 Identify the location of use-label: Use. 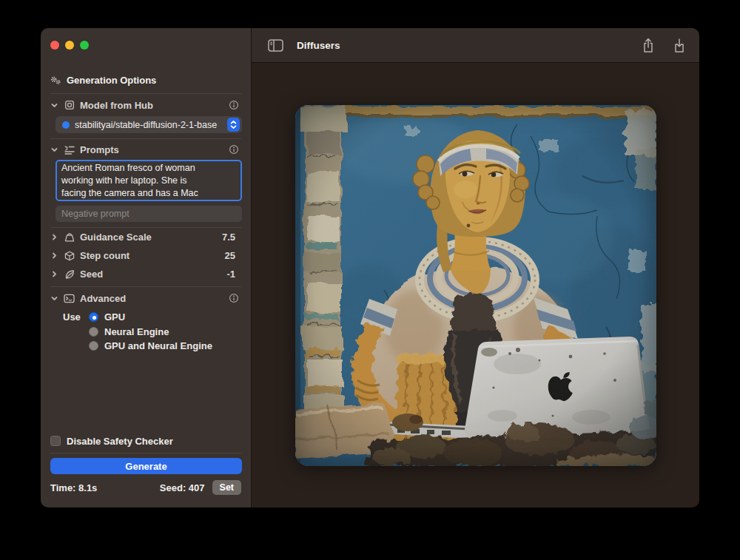
(73, 317).